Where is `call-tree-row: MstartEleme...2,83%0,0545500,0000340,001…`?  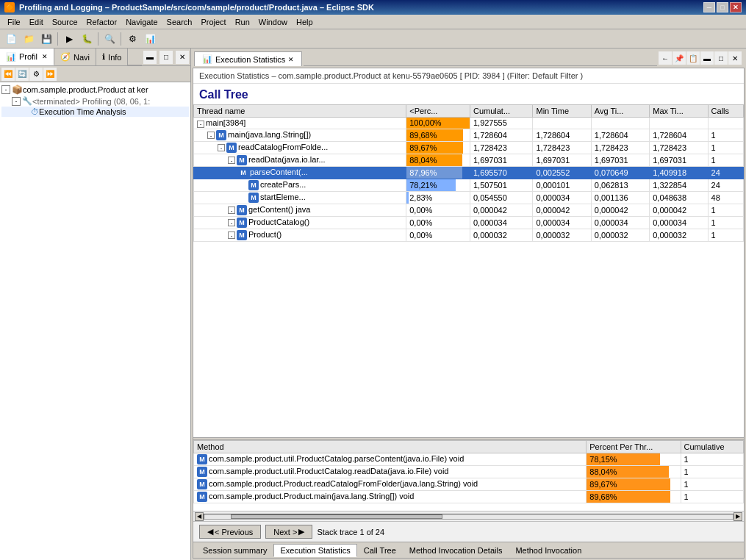 call-tree-row: MstartEleme...2,83%0,0545500,0000340,001… is located at coordinates (469, 197).